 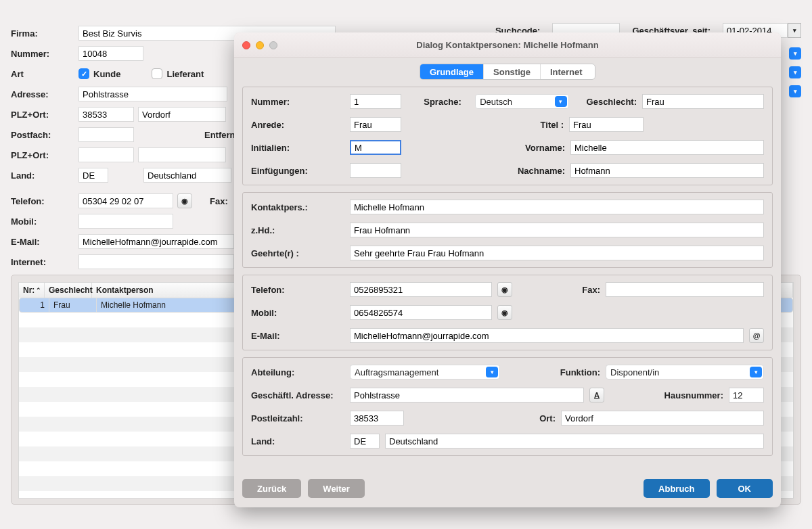 I want to click on land-name-input, so click(x=187, y=175).